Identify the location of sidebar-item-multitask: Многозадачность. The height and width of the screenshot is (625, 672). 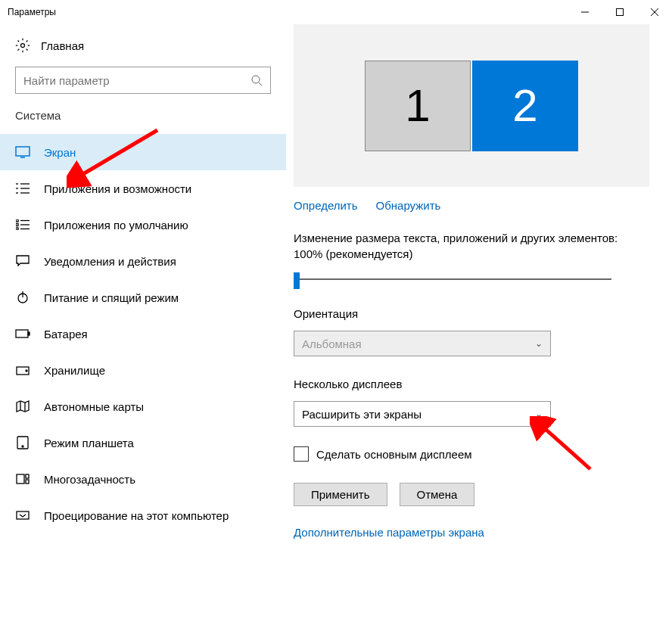
(143, 479).